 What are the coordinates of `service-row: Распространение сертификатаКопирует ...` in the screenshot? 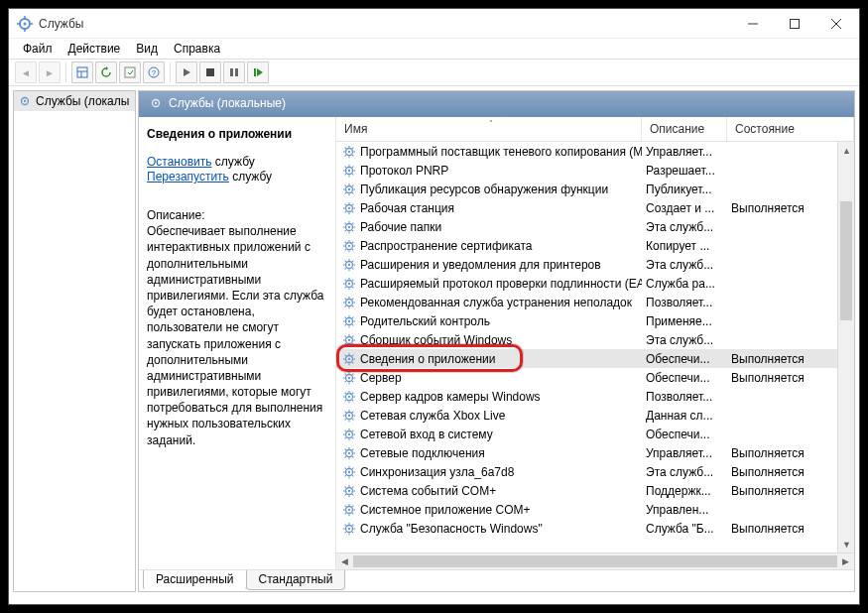 It's located at (587, 246).